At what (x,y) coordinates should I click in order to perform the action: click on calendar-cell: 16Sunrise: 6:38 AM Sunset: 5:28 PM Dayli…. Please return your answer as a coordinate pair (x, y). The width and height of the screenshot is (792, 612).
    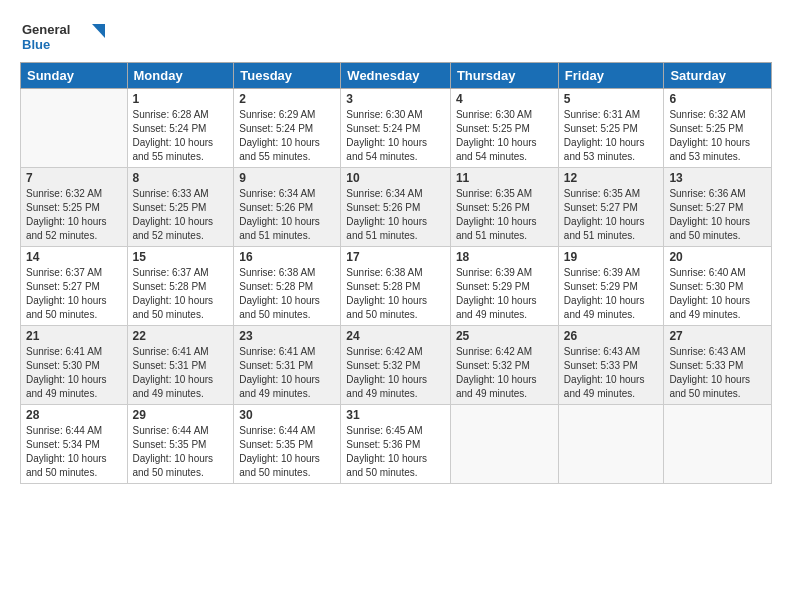
    Looking at the image, I should click on (288, 286).